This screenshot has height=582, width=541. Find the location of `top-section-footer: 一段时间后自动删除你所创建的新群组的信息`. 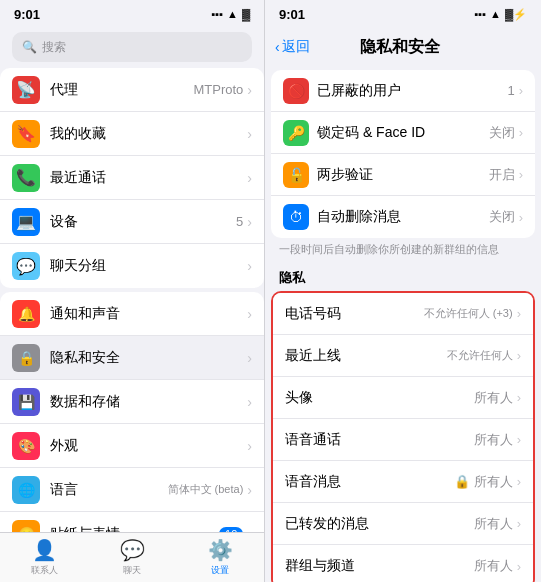

top-section-footer: 一段时间后自动删除你所创建的新群组的信息 is located at coordinates (403, 250).